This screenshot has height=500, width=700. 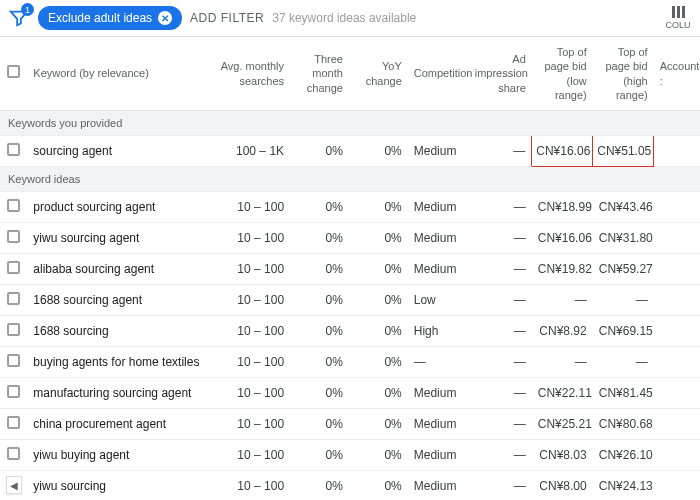 I want to click on select-all-checkbox, so click(x=14, y=72).